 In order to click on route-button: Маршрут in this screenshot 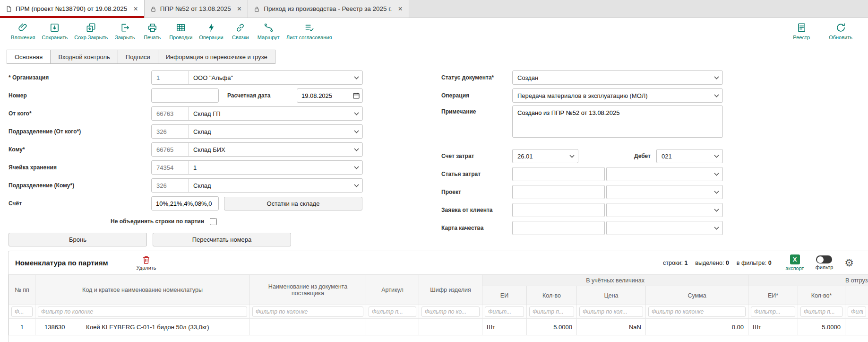, I will do `click(268, 31)`.